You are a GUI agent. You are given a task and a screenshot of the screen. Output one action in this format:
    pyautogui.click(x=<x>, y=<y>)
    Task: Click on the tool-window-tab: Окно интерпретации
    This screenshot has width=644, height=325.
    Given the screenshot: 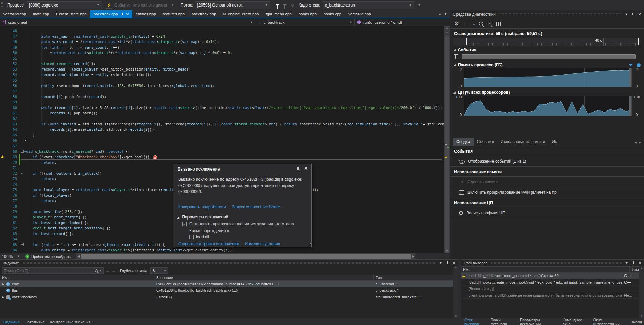 What is the action you would take?
    pyautogui.click(x=609, y=321)
    